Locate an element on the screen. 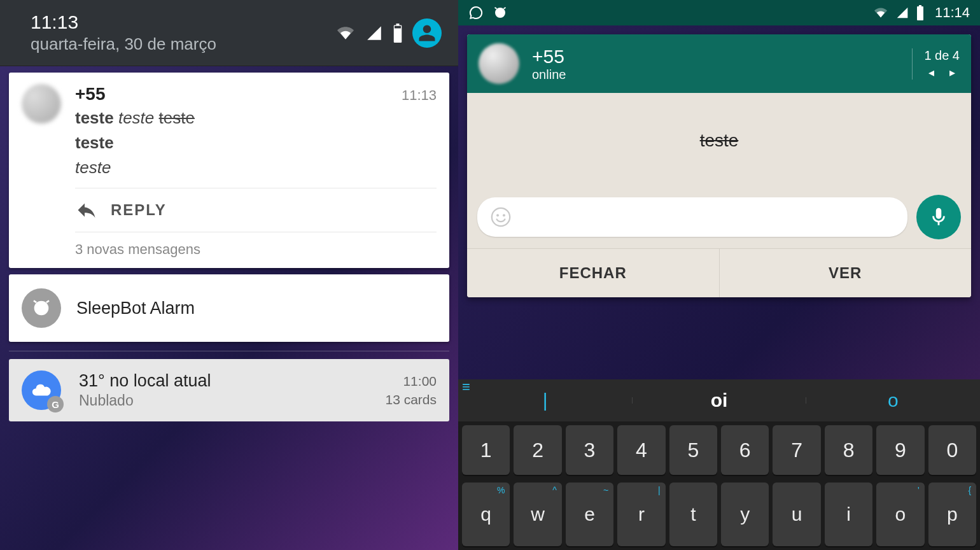 This screenshot has width=980, height=550. message-counter: 1 de 4 ◂ ▸ is located at coordinates (935, 64).